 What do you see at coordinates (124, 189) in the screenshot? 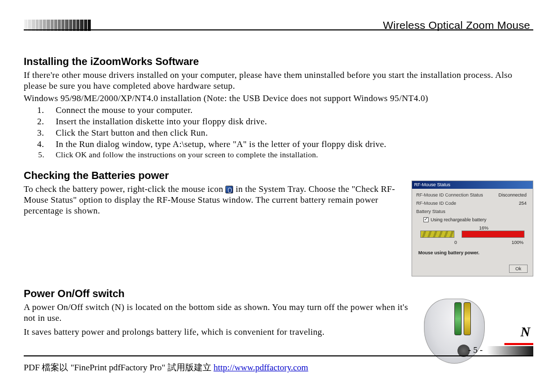
I see `section2-p1a: To check the battery power, right-click …` at bounding box center [124, 189].